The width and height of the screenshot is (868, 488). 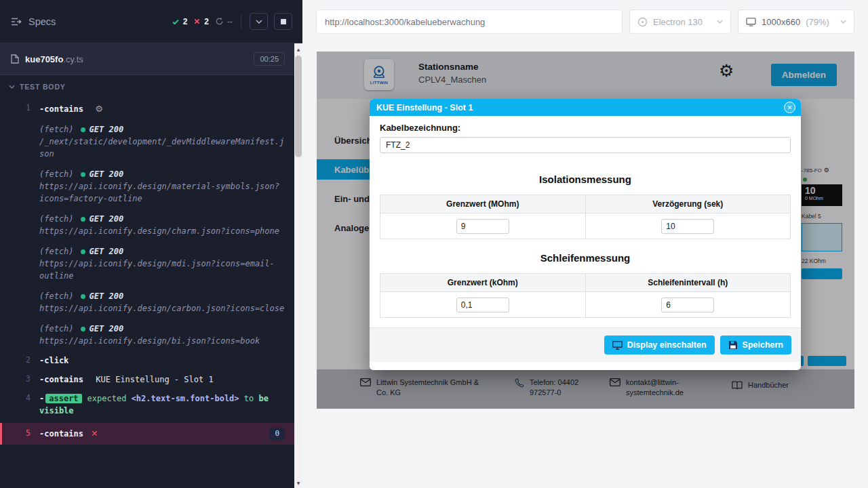 What do you see at coordinates (298, 49) in the screenshot?
I see `scroll-up-arrow: ▲` at bounding box center [298, 49].